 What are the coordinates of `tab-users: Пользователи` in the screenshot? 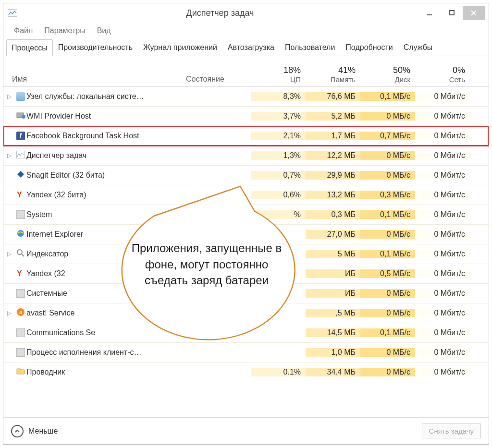 It's located at (310, 47).